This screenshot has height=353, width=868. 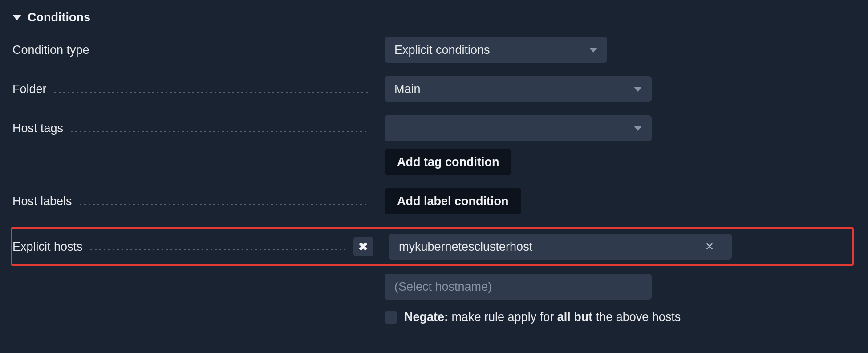 I want to click on condition-type-select: Explicit conditions, so click(x=496, y=50).